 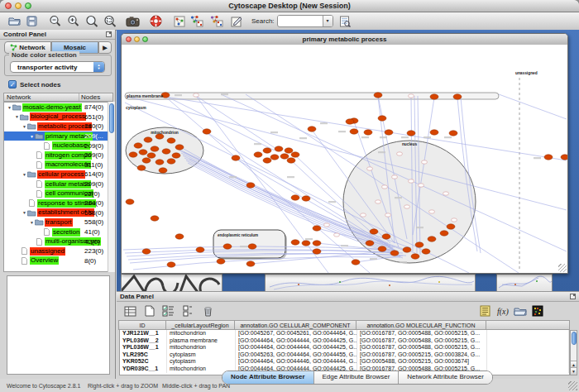 What do you see at coordinates (58, 146) in the screenshot?
I see `tree-item-nucleobase-: nucleobase-209(0)` at bounding box center [58, 146].